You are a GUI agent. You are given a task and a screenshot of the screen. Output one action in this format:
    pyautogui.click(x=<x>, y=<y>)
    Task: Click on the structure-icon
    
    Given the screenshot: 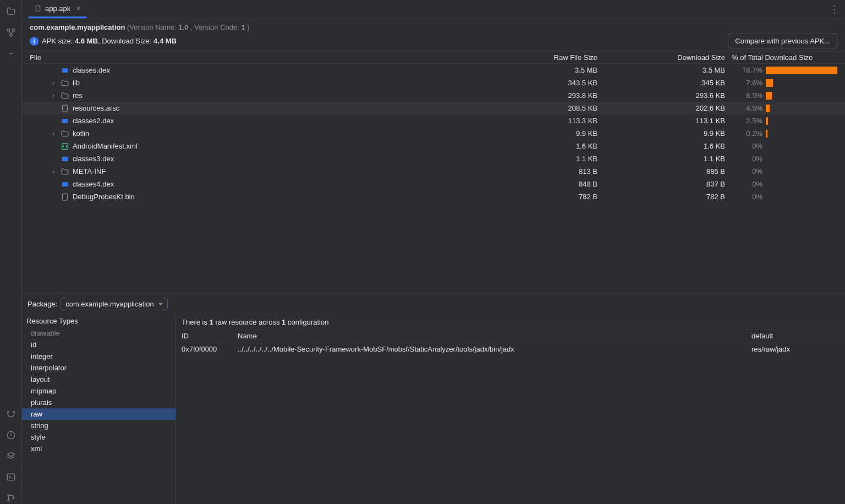 What is the action you would take?
    pyautogui.click(x=11, y=32)
    